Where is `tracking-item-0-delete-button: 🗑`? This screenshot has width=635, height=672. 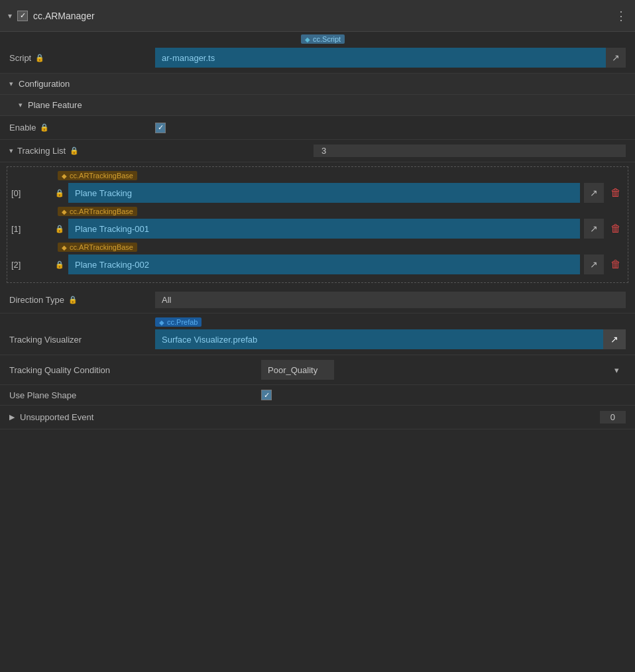 tracking-item-0-delete-button: 🗑 is located at coordinates (616, 193).